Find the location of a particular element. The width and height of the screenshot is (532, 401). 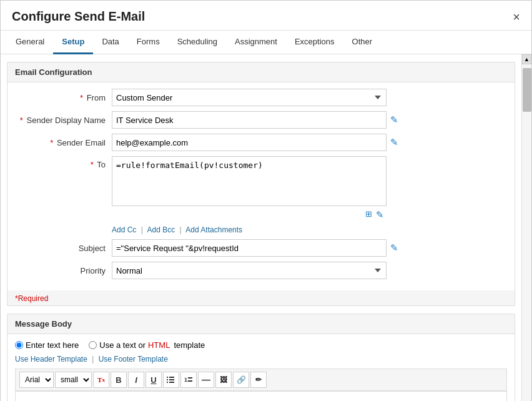

close-button: × is located at coordinates (516, 17).